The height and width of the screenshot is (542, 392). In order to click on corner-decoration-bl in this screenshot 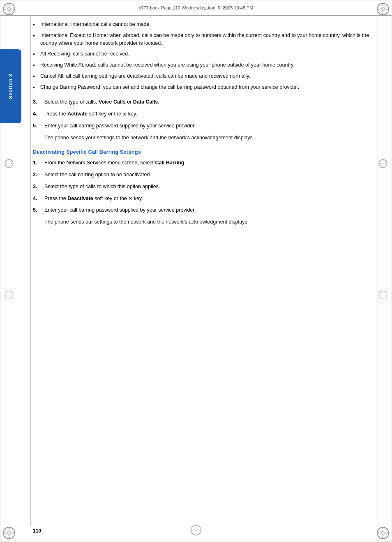, I will do `click(9, 533)`.